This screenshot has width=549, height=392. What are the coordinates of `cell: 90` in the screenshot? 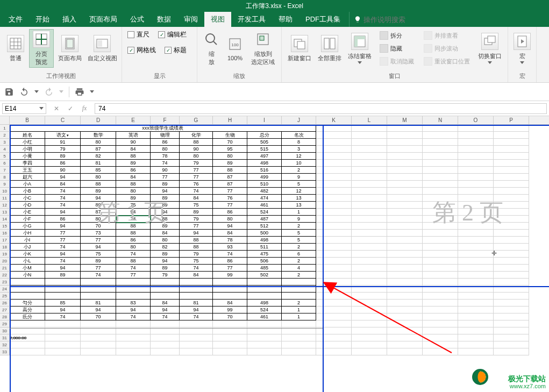 It's located at (196, 149).